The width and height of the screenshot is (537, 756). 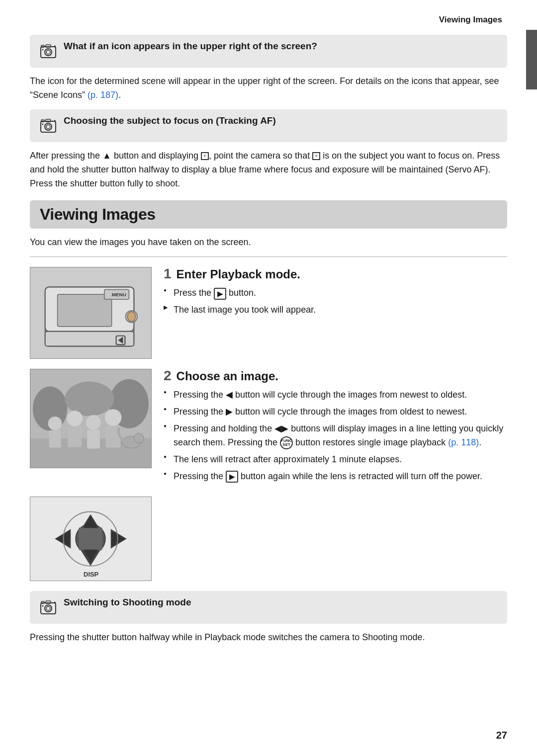 What do you see at coordinates (168, 376) in the screenshot?
I see `step-2-number: 2` at bounding box center [168, 376].